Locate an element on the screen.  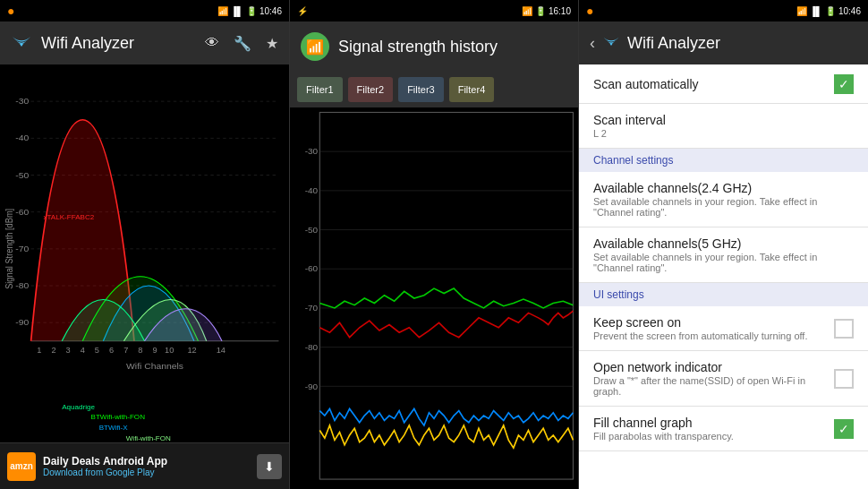
filter-bar: Filter1 Filter2 Filter3 Filter4 is located at coordinates (434, 90).